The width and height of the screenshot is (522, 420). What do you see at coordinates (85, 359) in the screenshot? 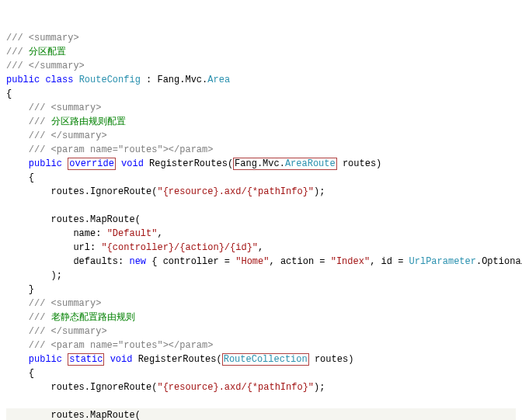
I see `keyword-highlighted: static` at bounding box center [85, 359].